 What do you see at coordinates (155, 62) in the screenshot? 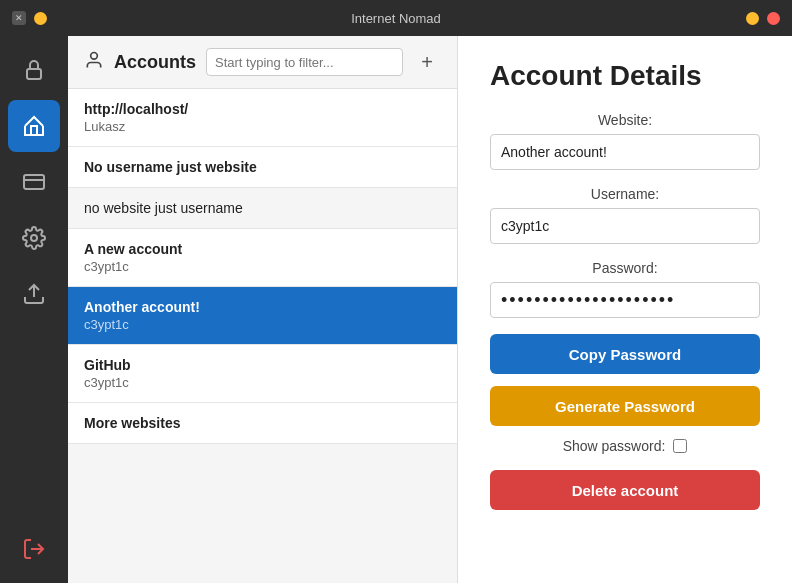
I see `accounts-title: Accounts` at bounding box center [155, 62].